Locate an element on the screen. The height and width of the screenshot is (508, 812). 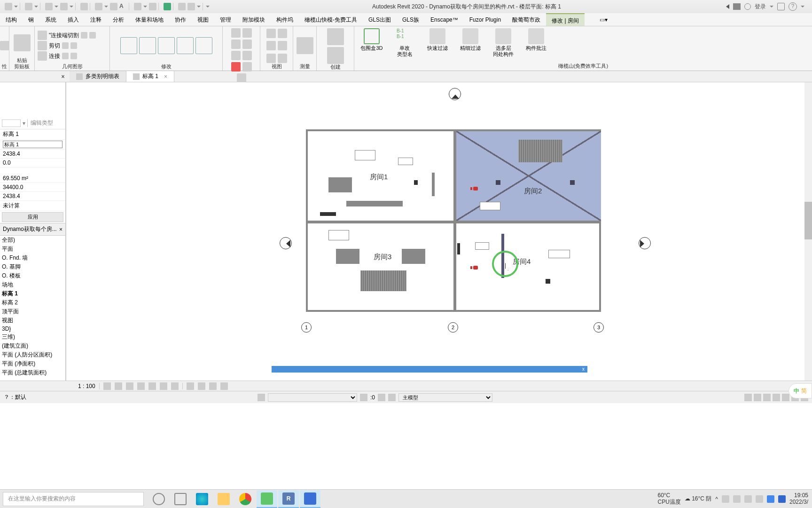
tab-modify-room: 修改 | 房间 is located at coordinates (565, 20).